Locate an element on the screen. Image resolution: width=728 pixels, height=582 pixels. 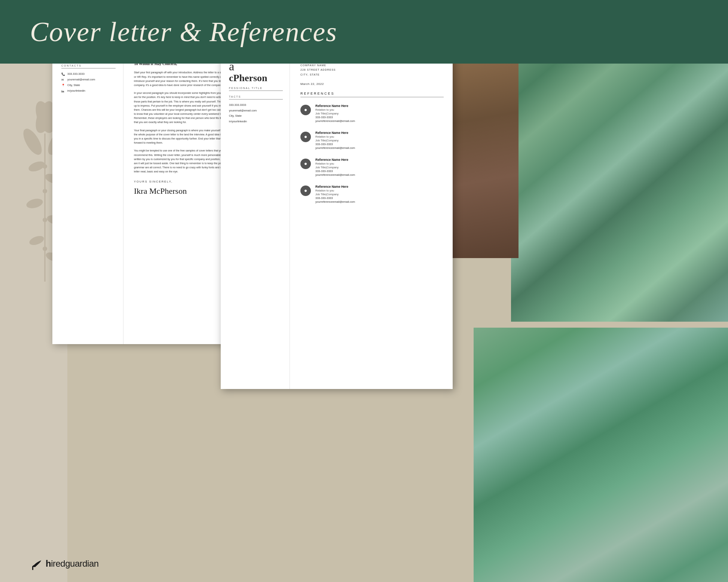
ref-city-row: City, State is located at coordinates (256, 116).